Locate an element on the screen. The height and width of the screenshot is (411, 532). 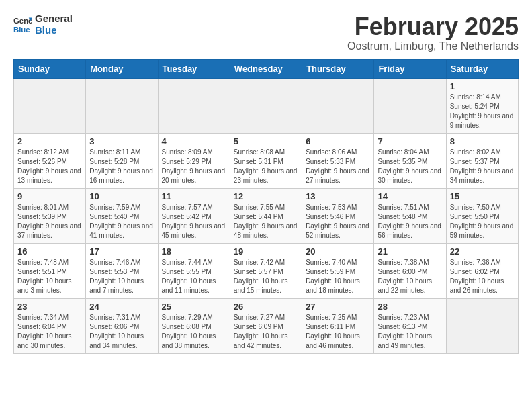
calendar-cell: 25Sunrise: 7:29 AM Sunset: 6:08 PM Dayli… is located at coordinates (193, 326).